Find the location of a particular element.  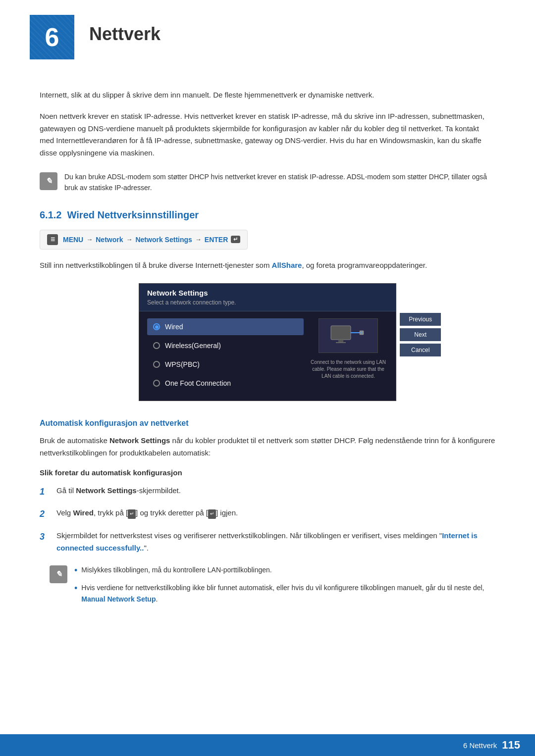

section-title: Wired Nettverksinnstillinger is located at coordinates (133, 215).